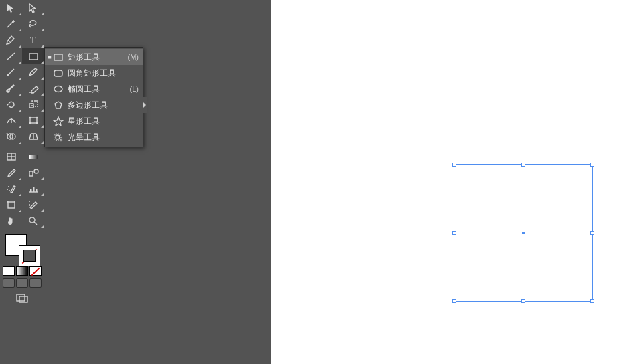 The image size is (623, 364). I want to click on shape-builder-tool, so click(11, 136).